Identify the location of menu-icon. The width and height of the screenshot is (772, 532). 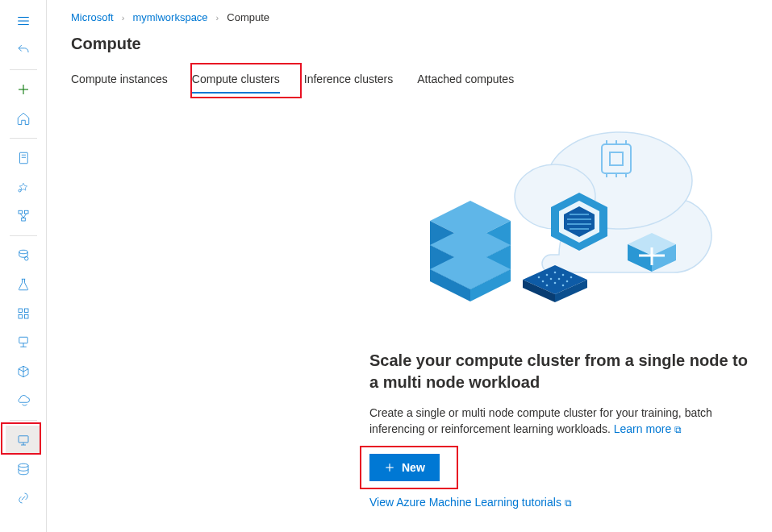
(23, 21).